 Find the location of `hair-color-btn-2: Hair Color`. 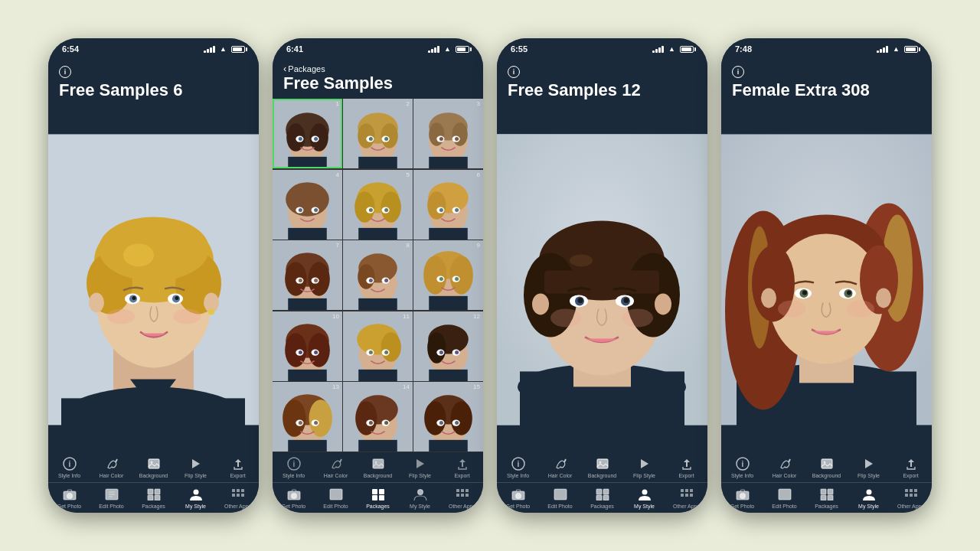

hair-color-btn-2: Hair Color is located at coordinates (335, 467).